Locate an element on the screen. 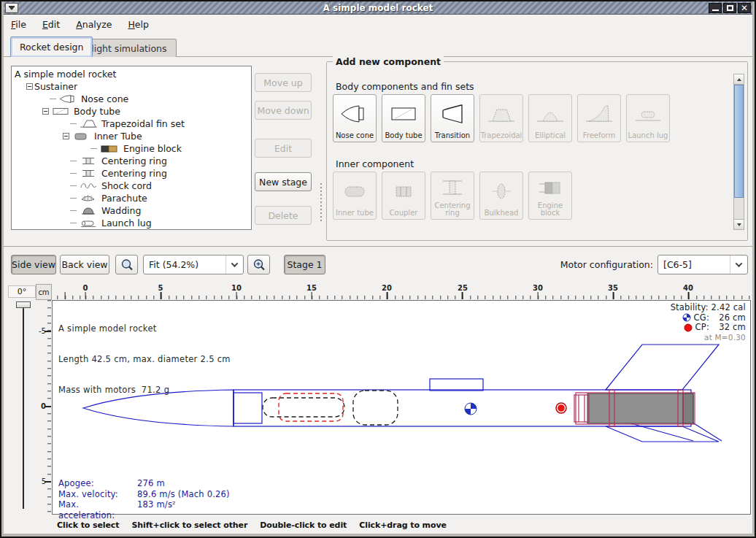 This screenshot has height=538, width=756. apogee-label: Apogee: is located at coordinates (98, 483).